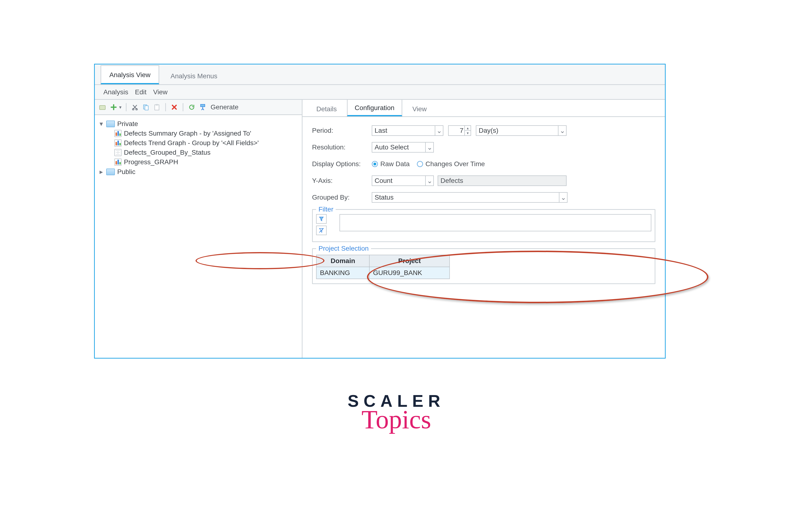 This screenshot has width=812, height=524. I want to click on row-period: Period: Last ⌄ 7 ▴▾ Day(s) ⌄, so click(484, 131).